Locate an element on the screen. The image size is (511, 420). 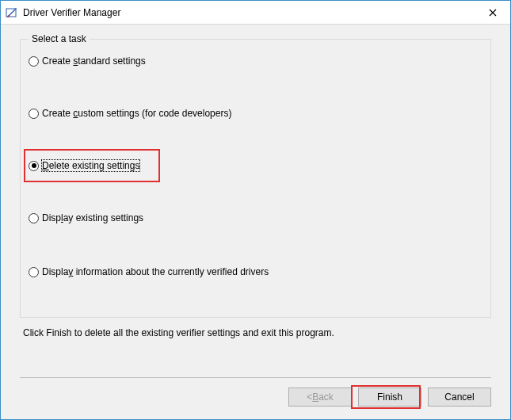
cancel-button: Cancel is located at coordinates (460, 397).